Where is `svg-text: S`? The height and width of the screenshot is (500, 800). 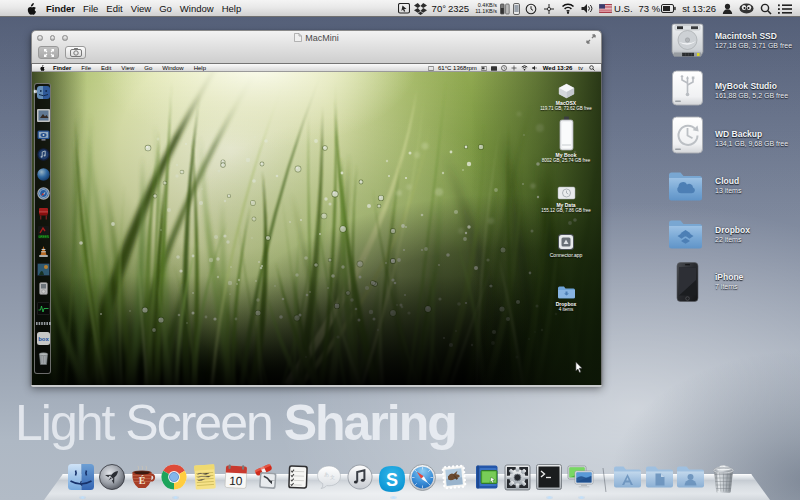 svg-text: S is located at coordinates (392, 480).